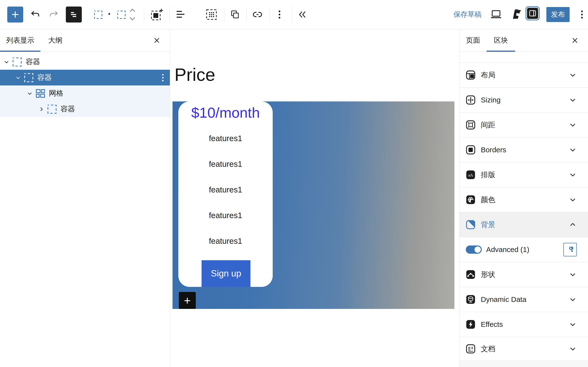  What do you see at coordinates (157, 15) in the screenshot?
I see `add-block-button` at bounding box center [157, 15].